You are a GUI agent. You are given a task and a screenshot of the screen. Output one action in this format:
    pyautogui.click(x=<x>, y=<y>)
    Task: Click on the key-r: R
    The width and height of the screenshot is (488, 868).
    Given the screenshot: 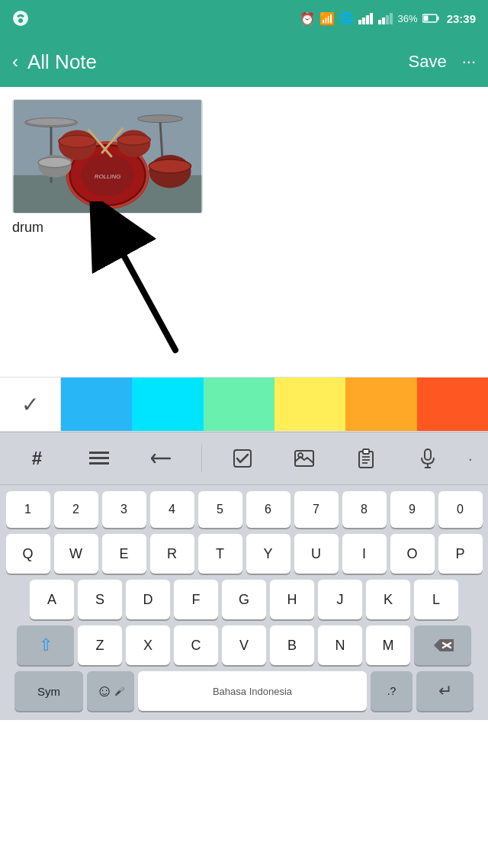 What is the action you would take?
    pyautogui.click(x=172, y=554)
    